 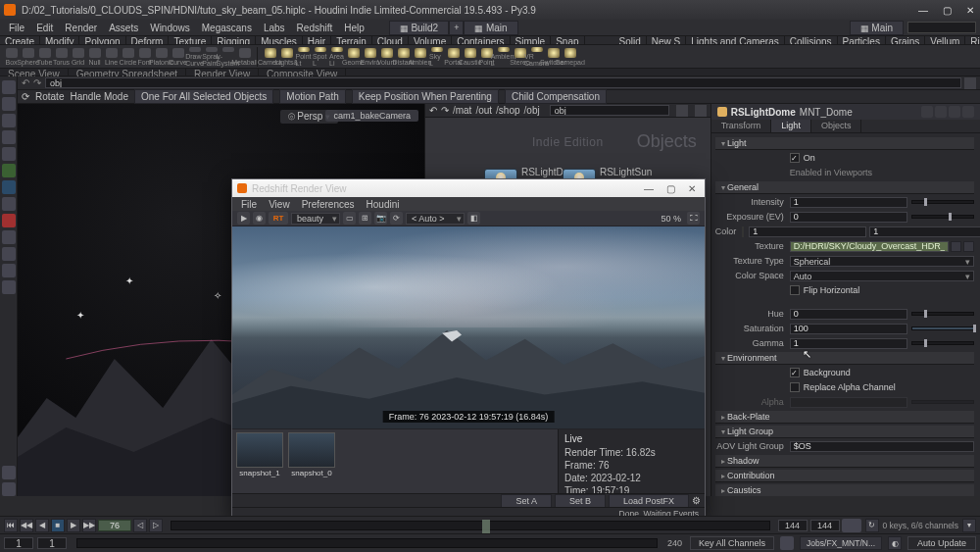 I want to click on shelf-tab: Rigging, so click(x=233, y=40).